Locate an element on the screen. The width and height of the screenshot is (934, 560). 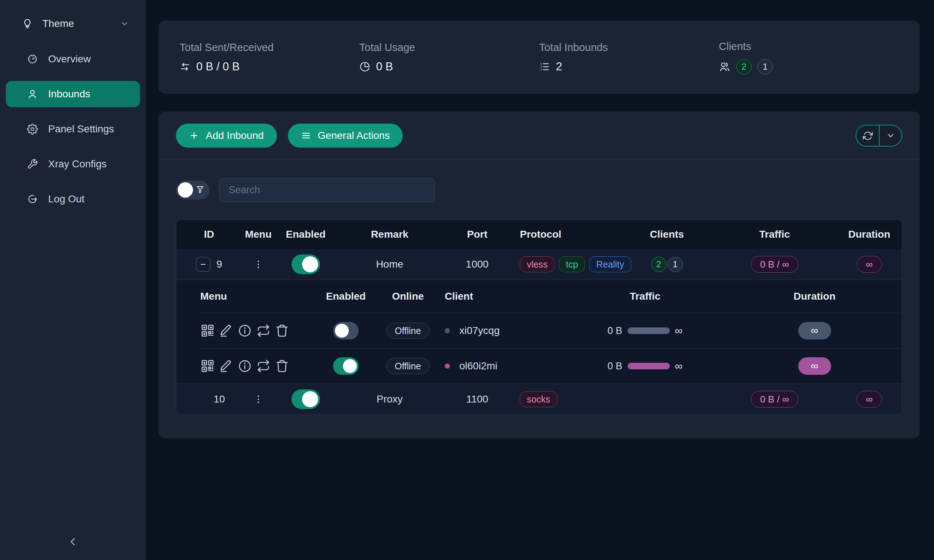
search-input is located at coordinates (327, 190).